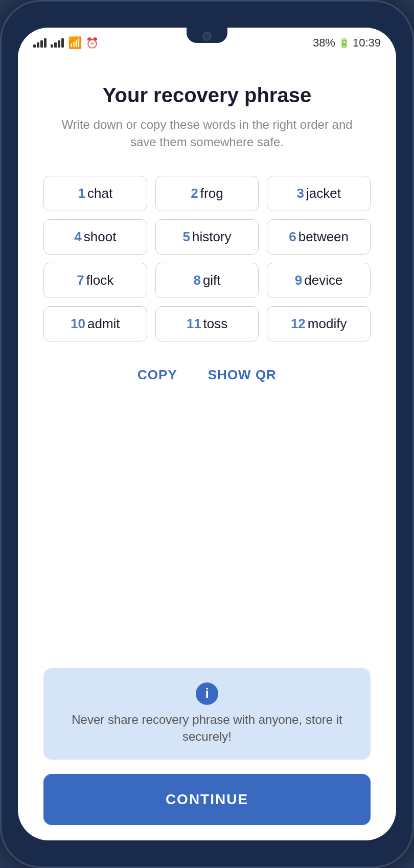  Describe the element at coordinates (207, 714) in the screenshot. I see `warning-box: i Never share recovery phrase with anyon…` at that location.